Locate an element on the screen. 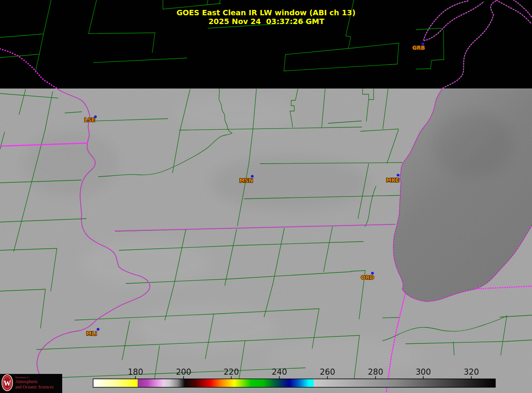  logo-name-line2: and Oceanic Sciences is located at coordinates (34, 387).